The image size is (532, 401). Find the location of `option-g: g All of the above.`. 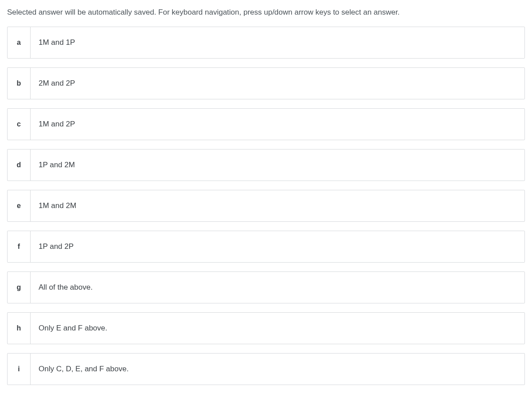

option-g: g All of the above. is located at coordinates (266, 287).